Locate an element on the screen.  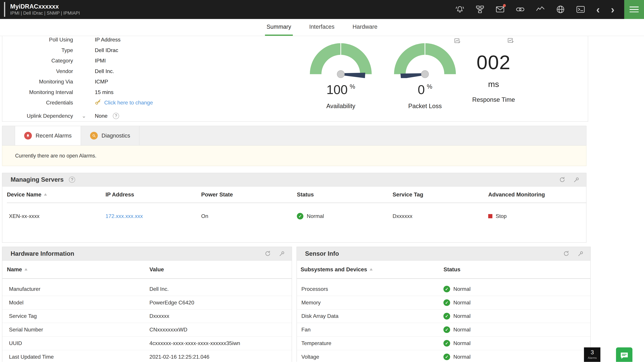
alarms-tab-strip: Recent Alarms Diagnostics is located at coordinates (294, 136).